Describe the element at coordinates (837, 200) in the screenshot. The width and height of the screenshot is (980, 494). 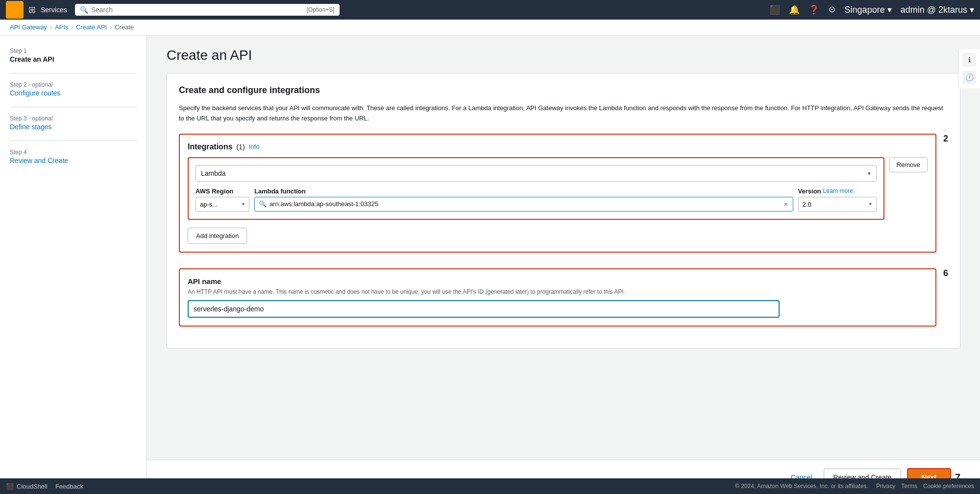
I see `version-field: Version Learn more. 2.0 1.0` at that location.